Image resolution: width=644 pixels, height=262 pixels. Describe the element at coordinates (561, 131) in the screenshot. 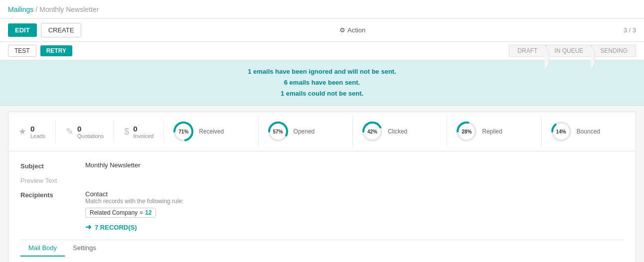

I see `donut-text-4: 14%` at that location.